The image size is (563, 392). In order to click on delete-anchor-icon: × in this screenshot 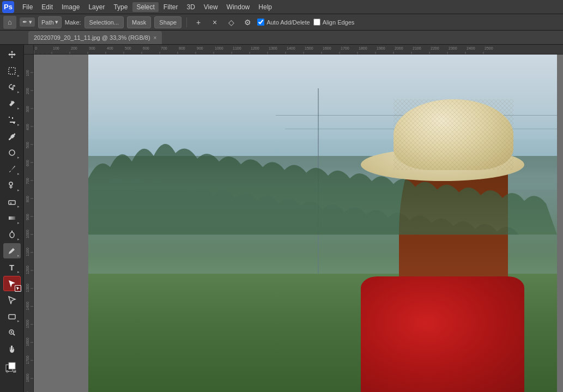, I will do `click(215, 22)`.